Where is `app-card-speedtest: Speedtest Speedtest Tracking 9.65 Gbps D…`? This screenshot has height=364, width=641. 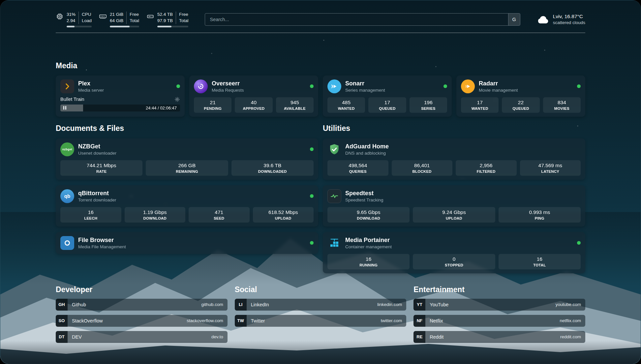 app-card-speedtest: Speedtest Speedtest Tracking 9.65 Gbps D… is located at coordinates (454, 206).